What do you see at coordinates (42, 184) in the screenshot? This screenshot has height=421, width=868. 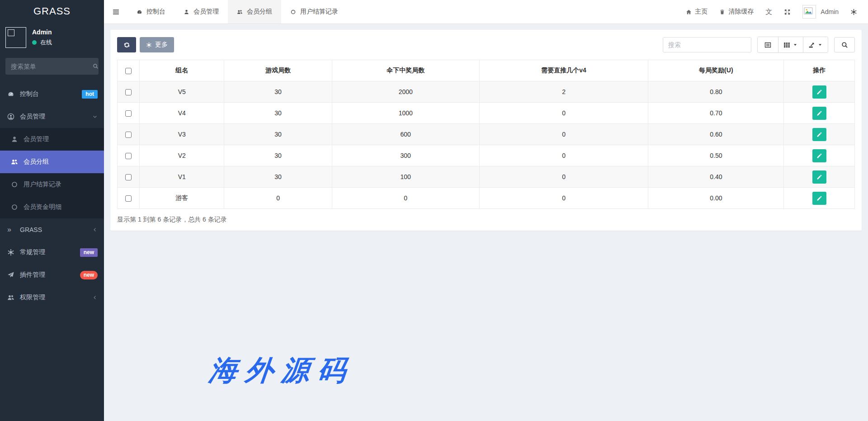 I see `sidebar-item-label: 用户结算记录` at bounding box center [42, 184].